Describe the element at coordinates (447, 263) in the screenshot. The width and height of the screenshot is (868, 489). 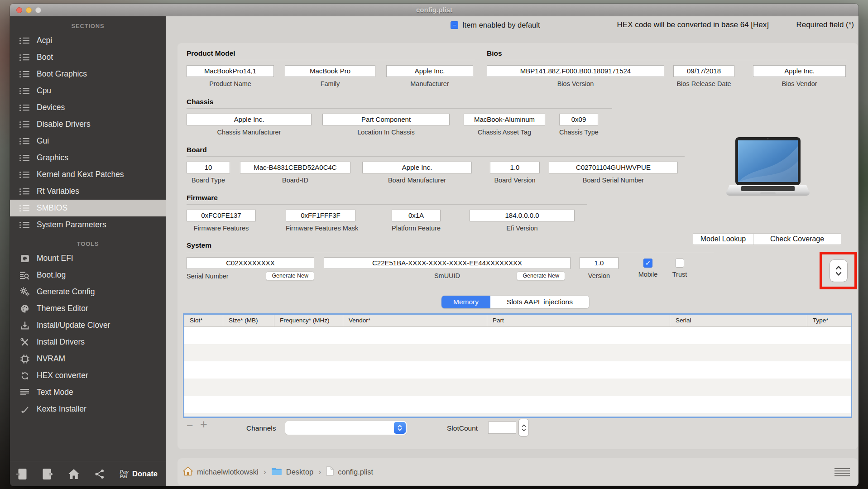
I see `smuuid-field: C22E51BA-XXXX-XXXX-XXXX-EE44XXXXXXXX` at that location.